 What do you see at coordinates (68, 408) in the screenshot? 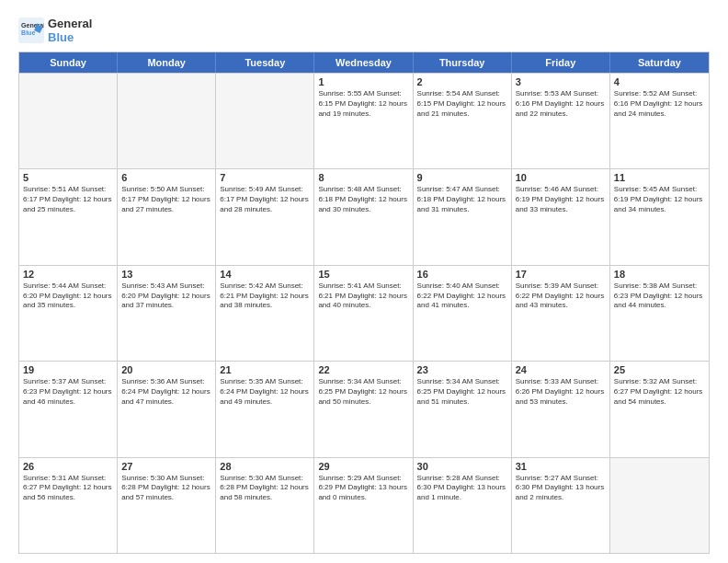
I see `calendar-cell: 19Sunrise: 5:37 AM Sunset: 6:23 PM Dayli…` at bounding box center [68, 408].